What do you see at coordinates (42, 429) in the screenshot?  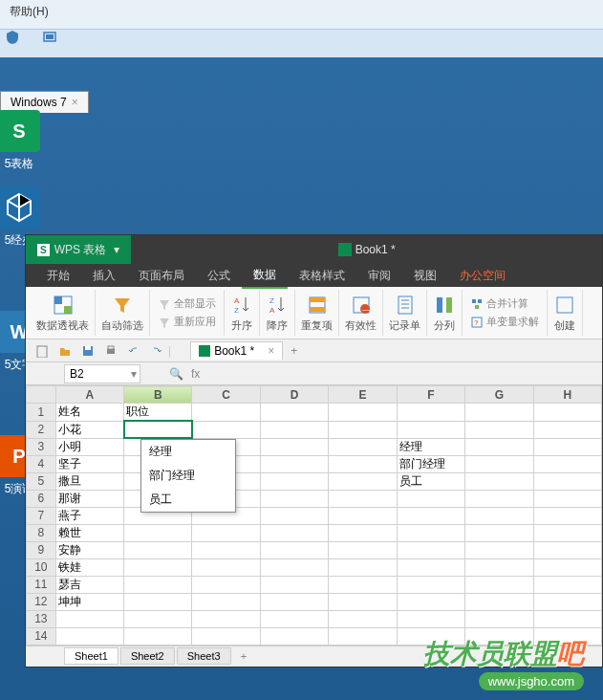 I see `row-header: 2` at bounding box center [42, 429].